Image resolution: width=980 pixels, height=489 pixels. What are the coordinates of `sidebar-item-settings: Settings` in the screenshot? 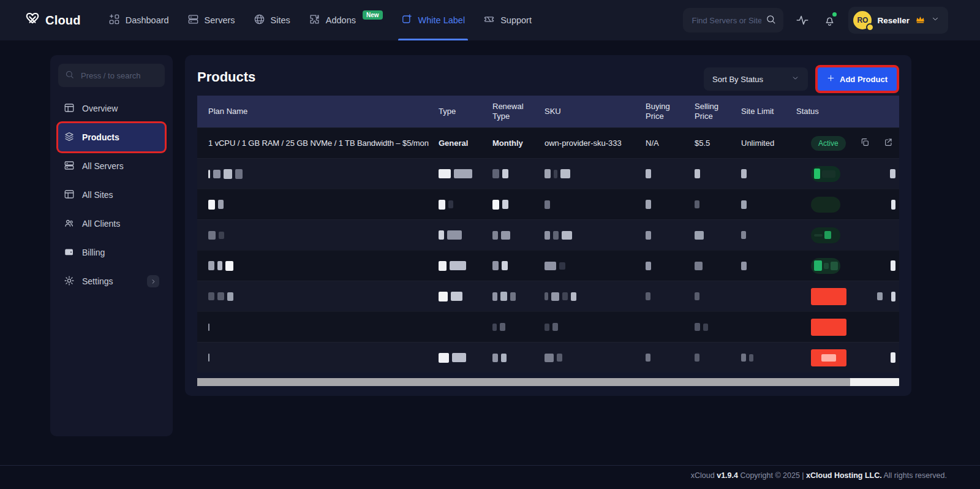 It's located at (111, 281).